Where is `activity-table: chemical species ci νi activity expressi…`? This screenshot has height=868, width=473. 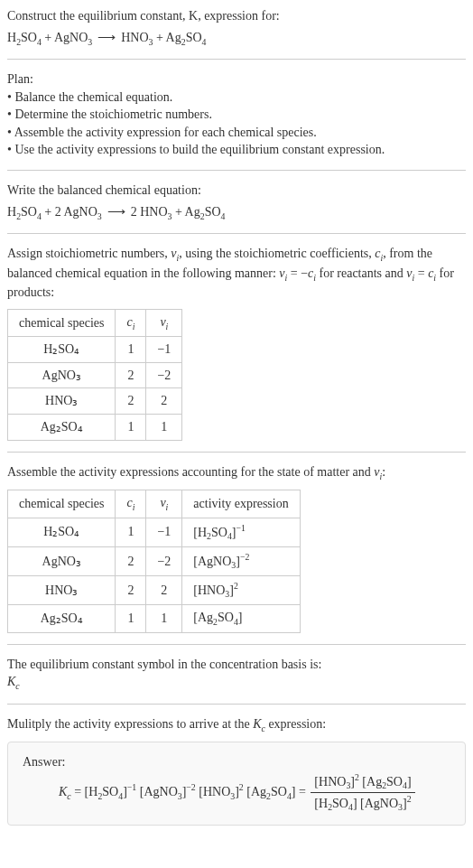 activity-table: chemical species ci νi activity expressi… is located at coordinates (153, 561).